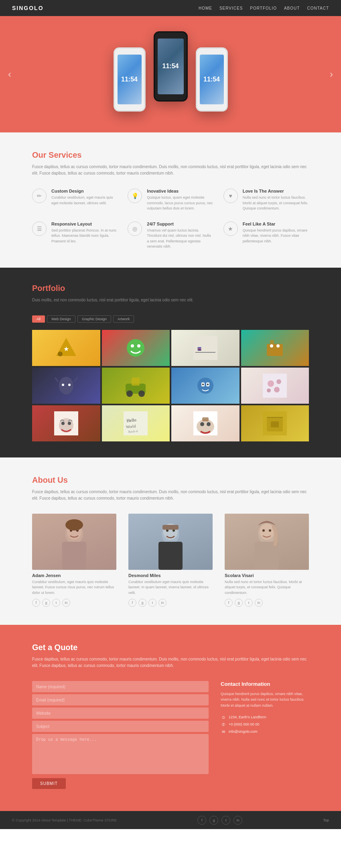 The image size is (341, 868). What do you see at coordinates (170, 288) in the screenshot?
I see `portfolio-title: Portfolio` at bounding box center [170, 288].